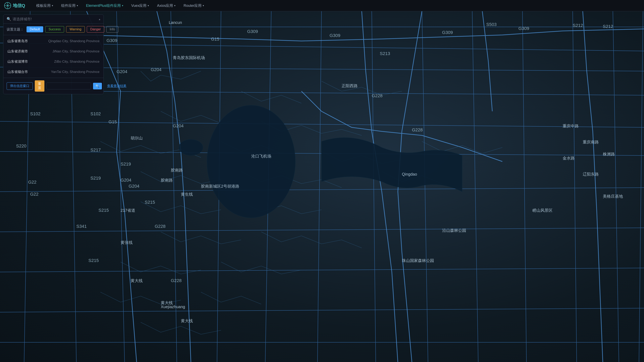 The width and height of the screenshot is (644, 362). Describe the element at coordinates (100, 19) in the screenshot. I see `chevron-up-icon: ▴` at that location.